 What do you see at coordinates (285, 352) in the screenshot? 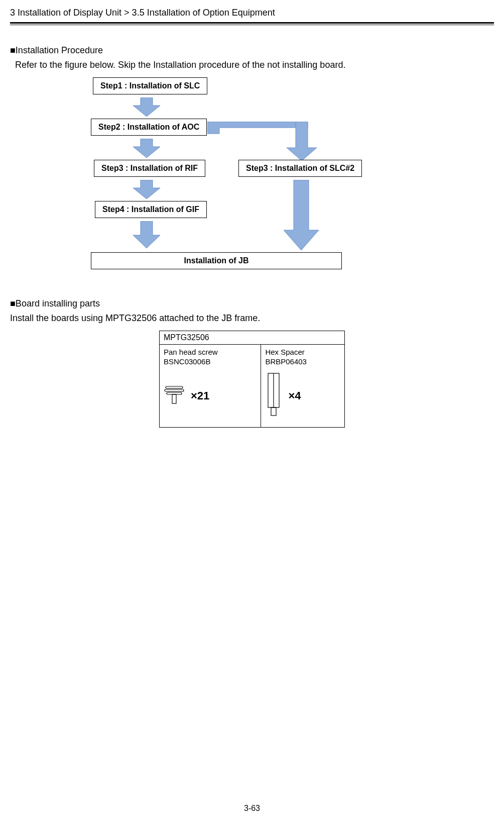
I see `parts-right-name: Hex Spacer` at bounding box center [285, 352].